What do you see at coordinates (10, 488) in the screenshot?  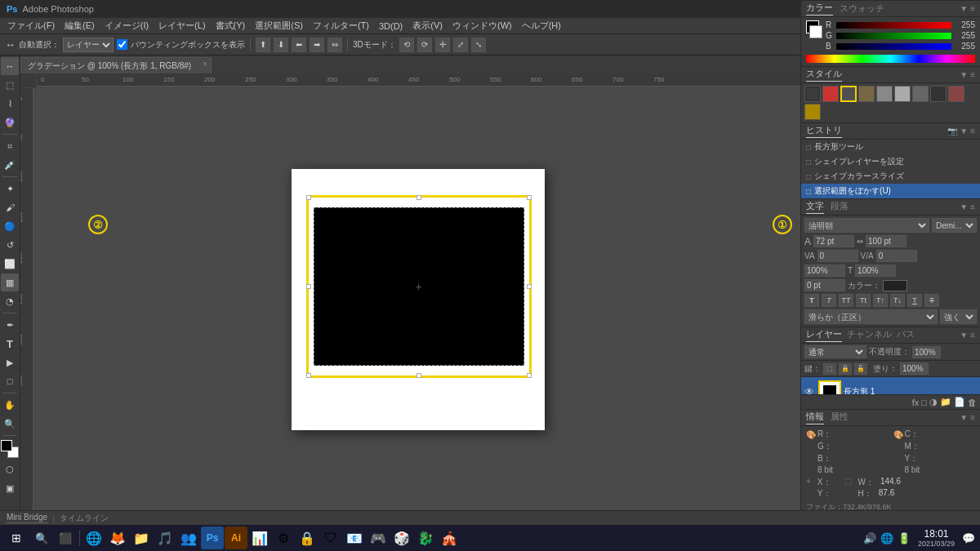 I see `screen-mode-button: ▣` at bounding box center [10, 488].